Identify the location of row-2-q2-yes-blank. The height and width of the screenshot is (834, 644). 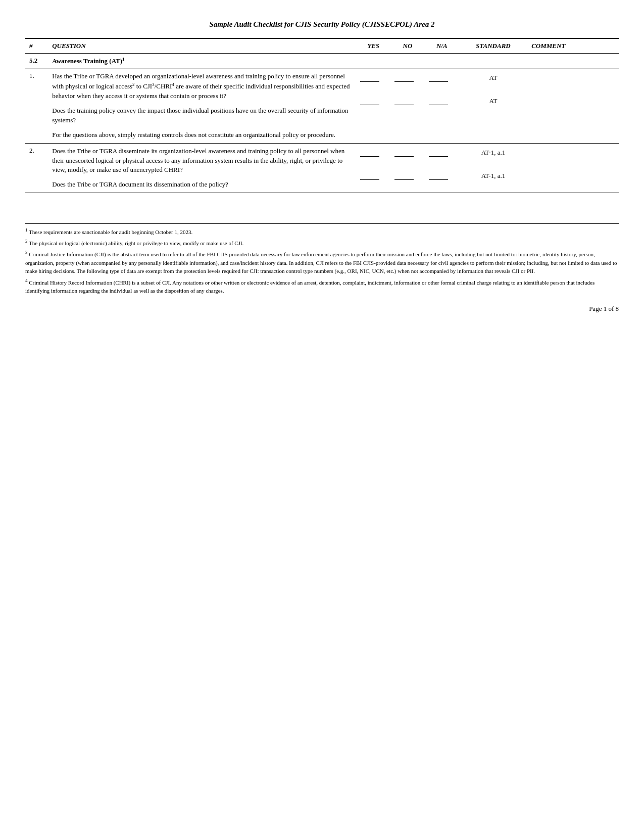
(370, 176).